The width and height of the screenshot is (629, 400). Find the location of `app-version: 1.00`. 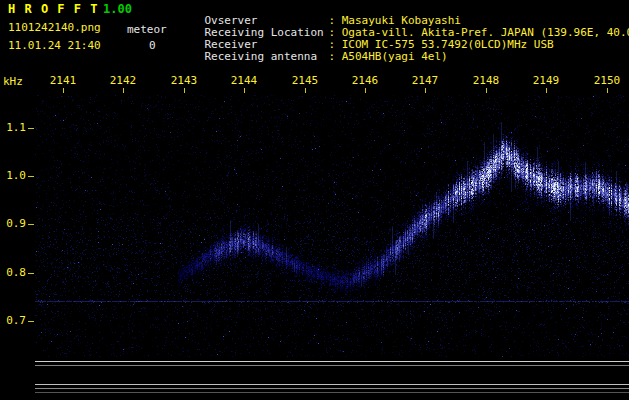

app-version: 1.00 is located at coordinates (118, 9).